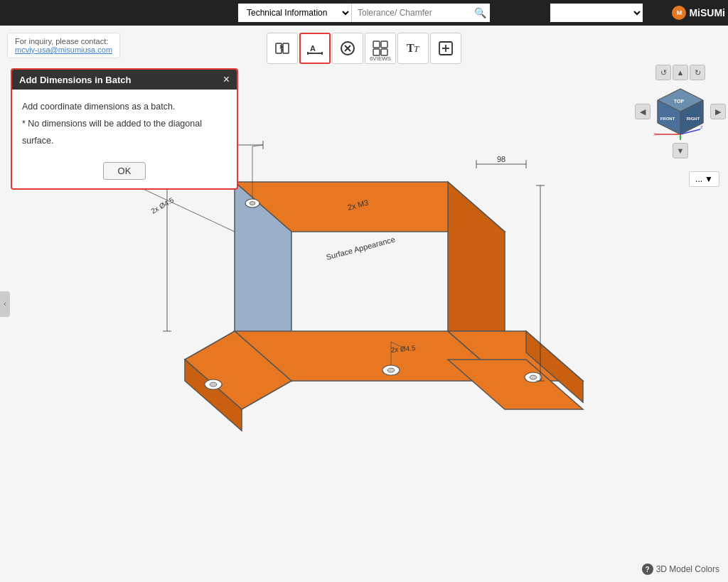  I want to click on six-views-icon, so click(380, 48).